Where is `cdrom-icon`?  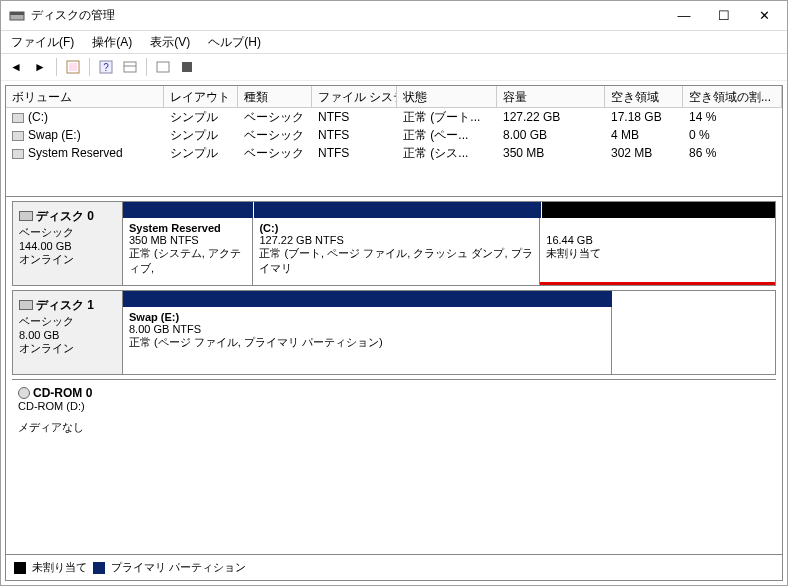 cdrom-icon is located at coordinates (24, 393).